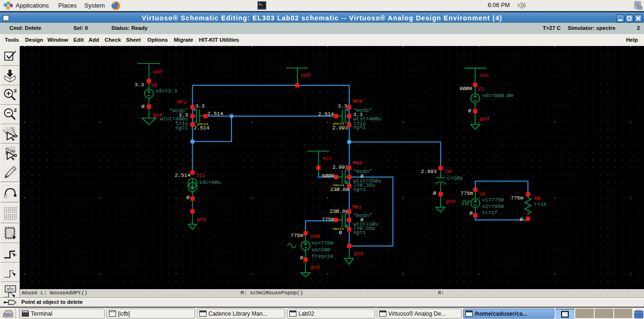 Image resolution: width=644 pixels, height=319 pixels. What do you see at coordinates (166, 91) in the screenshot?
I see `svg-text: vdc=3.3` at bounding box center [166, 91].